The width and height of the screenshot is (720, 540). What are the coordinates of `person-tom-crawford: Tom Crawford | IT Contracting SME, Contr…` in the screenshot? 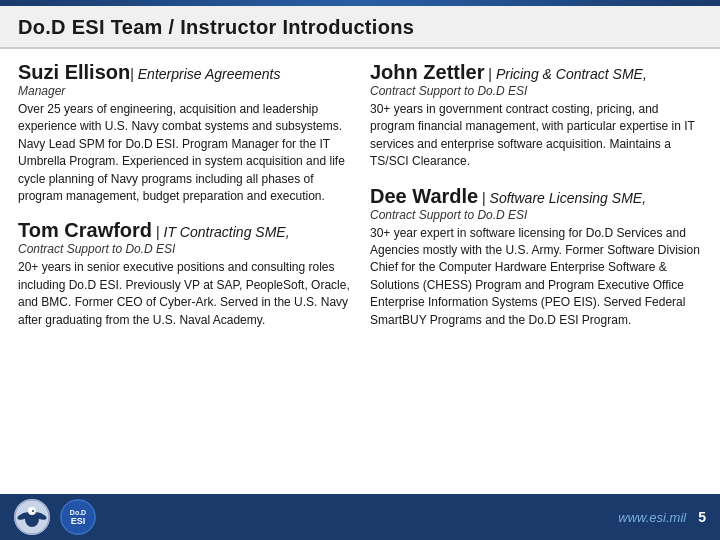 It's located at (184, 274).